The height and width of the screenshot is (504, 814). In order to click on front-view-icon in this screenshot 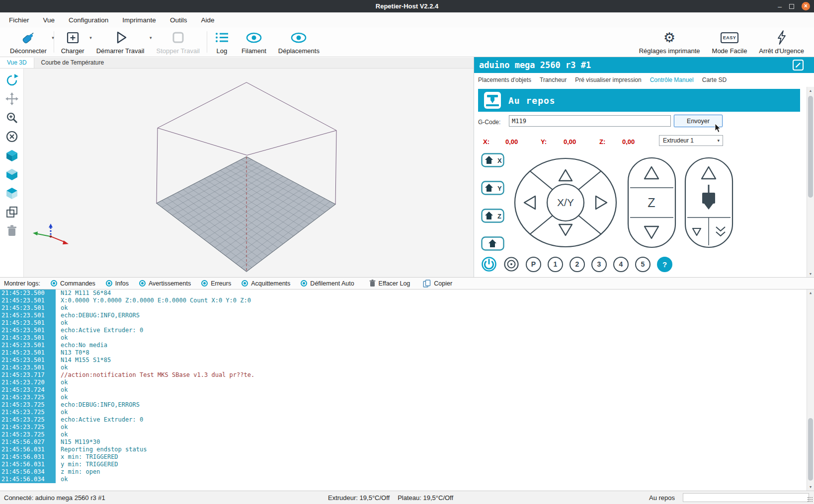, I will do `click(12, 174)`.